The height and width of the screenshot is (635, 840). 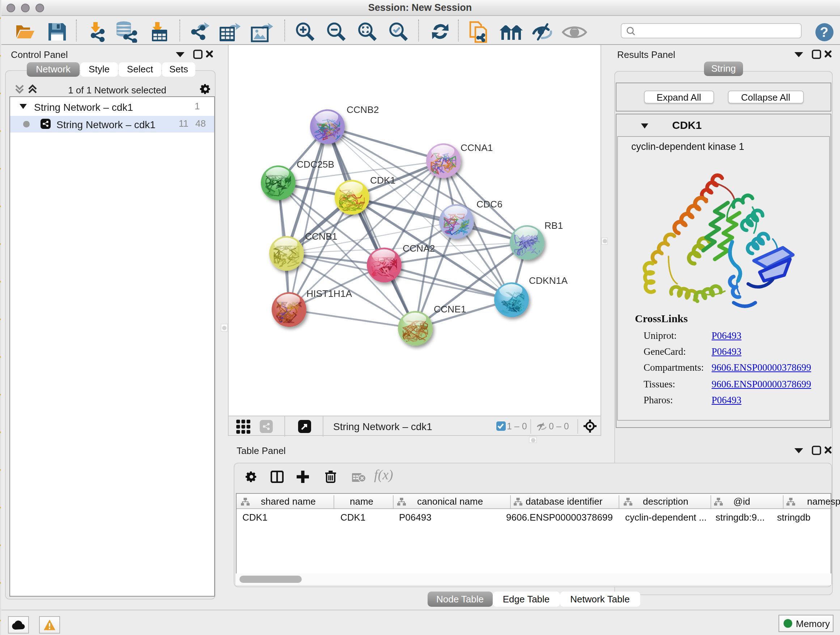 I want to click on svg-text: CDK1, so click(x=382, y=180).